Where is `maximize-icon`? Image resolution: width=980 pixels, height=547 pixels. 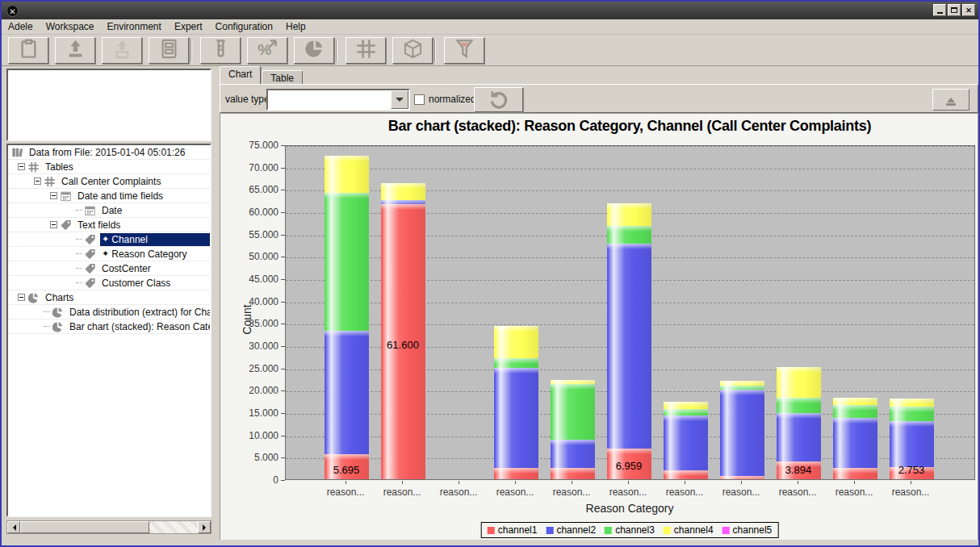
maximize-icon is located at coordinates (954, 10).